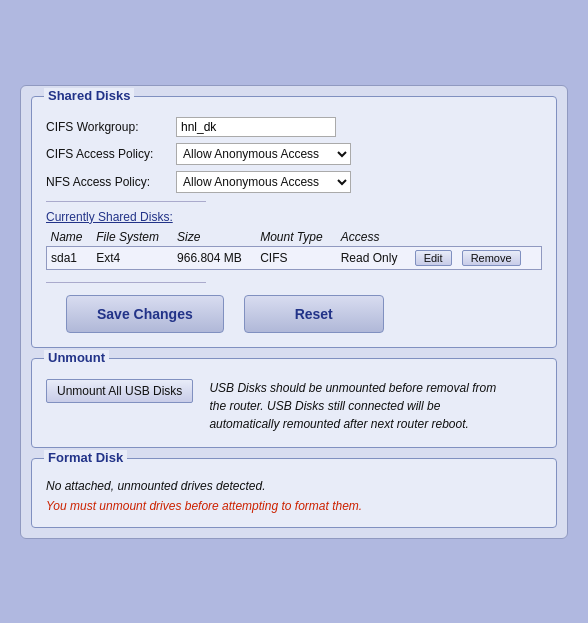  Describe the element at coordinates (111, 182) in the screenshot. I see `nfs-access-label: NFS Access Policy:` at that location.